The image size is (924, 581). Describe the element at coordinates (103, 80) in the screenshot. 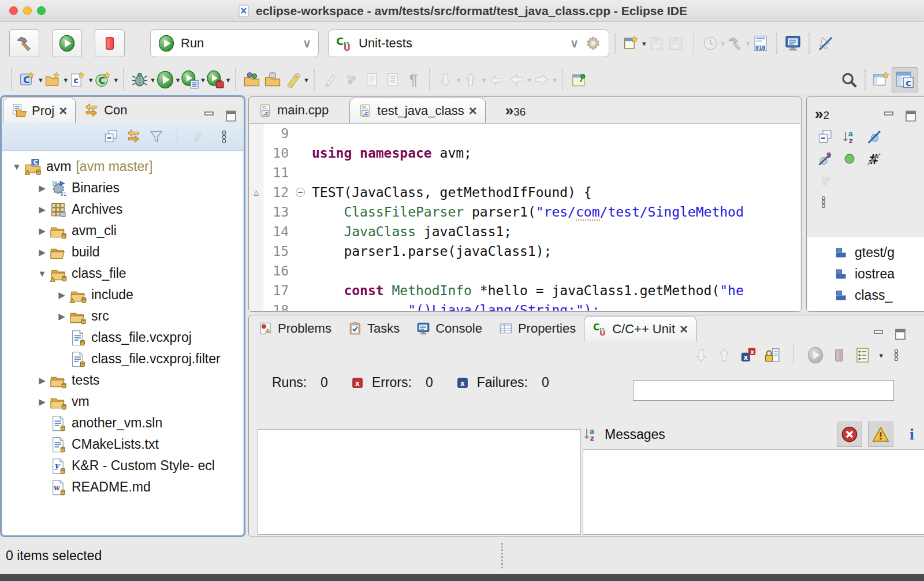

I see `new-class-button` at that location.